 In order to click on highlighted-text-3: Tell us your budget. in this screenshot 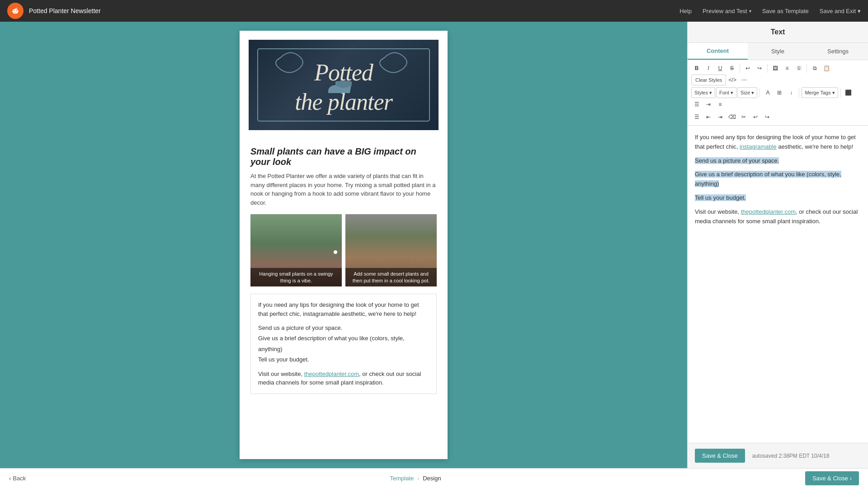, I will do `click(721, 198)`.